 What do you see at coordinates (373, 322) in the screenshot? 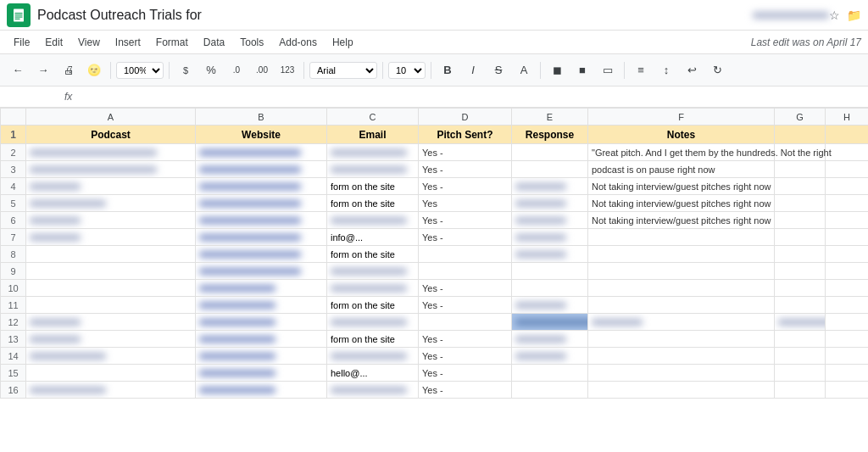
I see `cell-c12` at bounding box center [373, 322].